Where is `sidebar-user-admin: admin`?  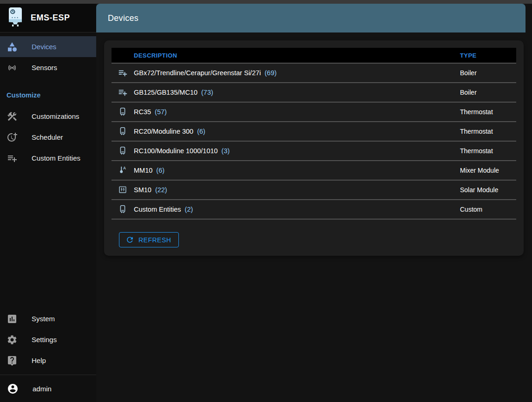 sidebar-user-admin: admin is located at coordinates (48, 389).